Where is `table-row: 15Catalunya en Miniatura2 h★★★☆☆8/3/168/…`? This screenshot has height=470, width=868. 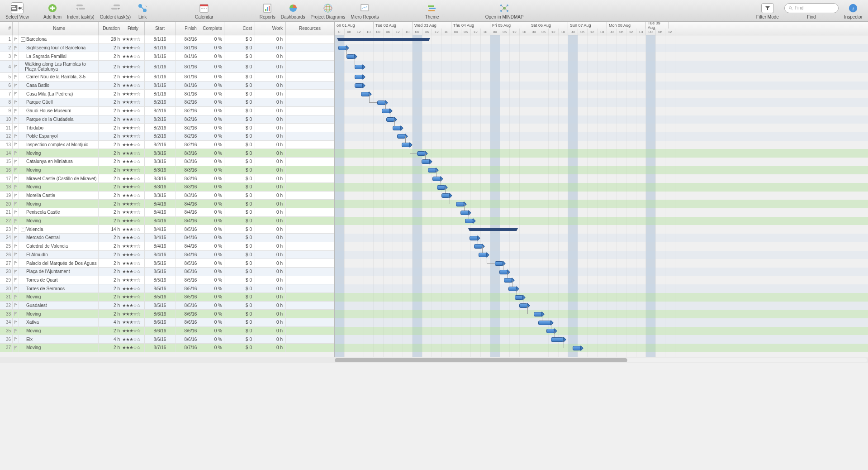 table-row: 15Catalunya en Miniatura2 h★★★☆☆8/3/168/… is located at coordinates (167, 162).